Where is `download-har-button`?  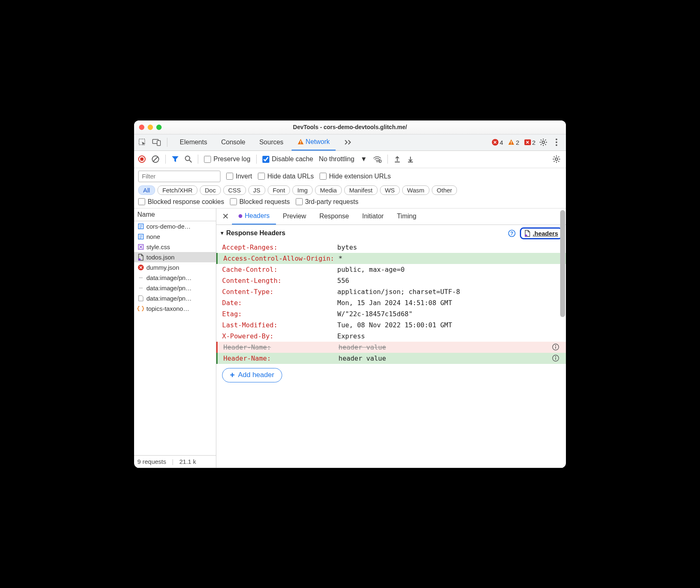 download-har-button is located at coordinates (410, 159).